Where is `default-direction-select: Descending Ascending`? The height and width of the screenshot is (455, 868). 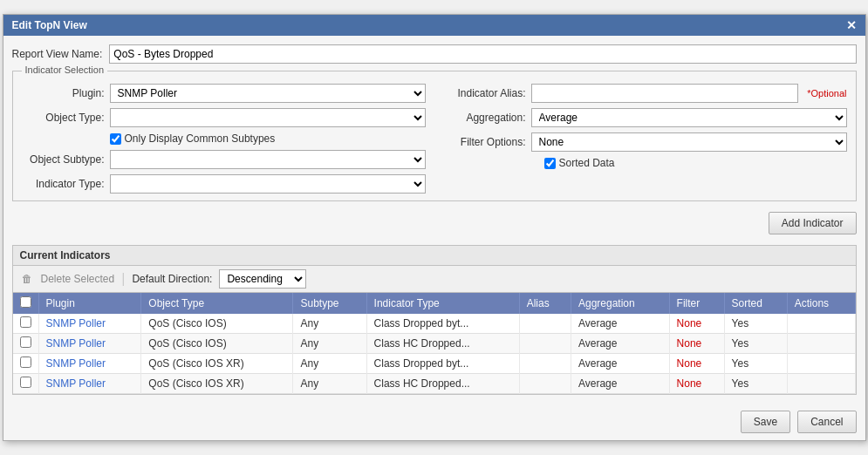
default-direction-select: Descending Ascending is located at coordinates (263, 279).